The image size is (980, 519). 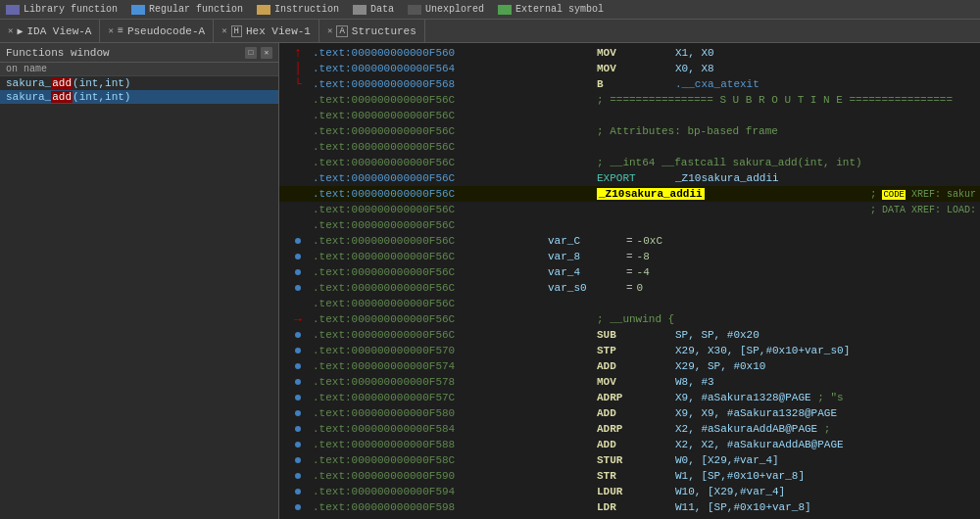 I want to click on unwind-comment: ; __unwind {, so click(x=635, y=319).